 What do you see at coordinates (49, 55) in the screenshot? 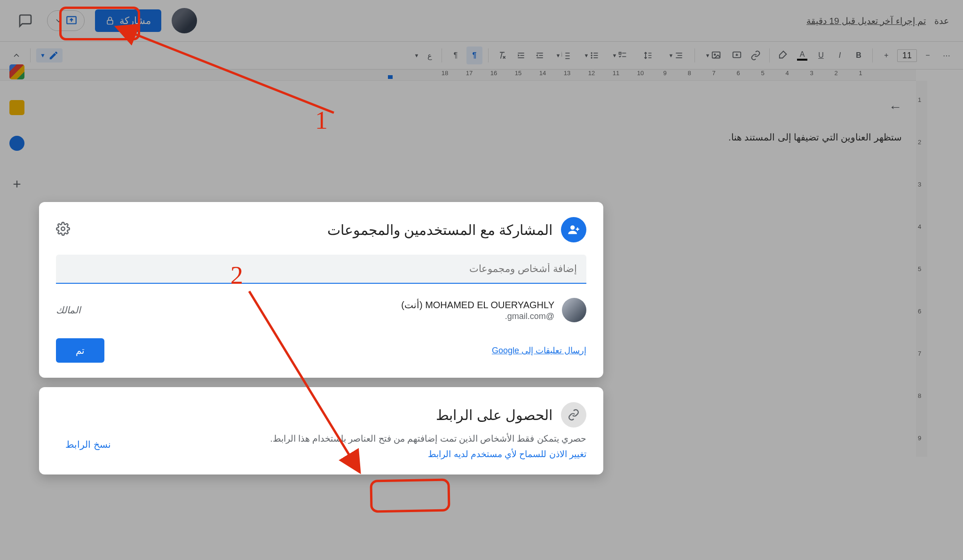
I see `editing-mode-button: ▼` at bounding box center [49, 55].